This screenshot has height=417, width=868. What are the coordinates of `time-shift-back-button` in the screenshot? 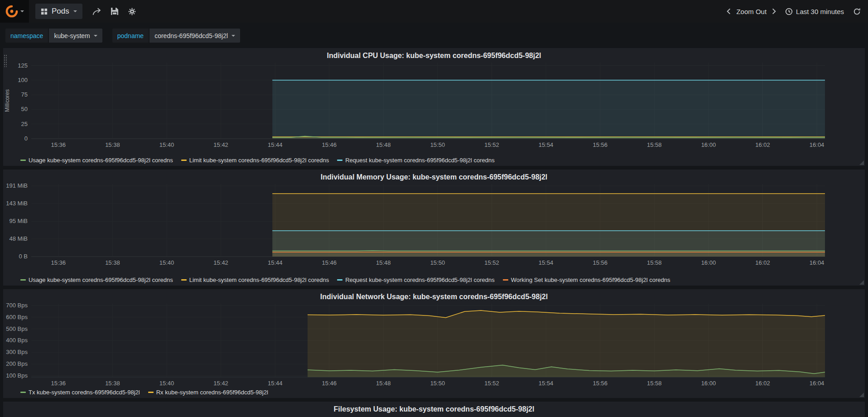 It's located at (728, 11).